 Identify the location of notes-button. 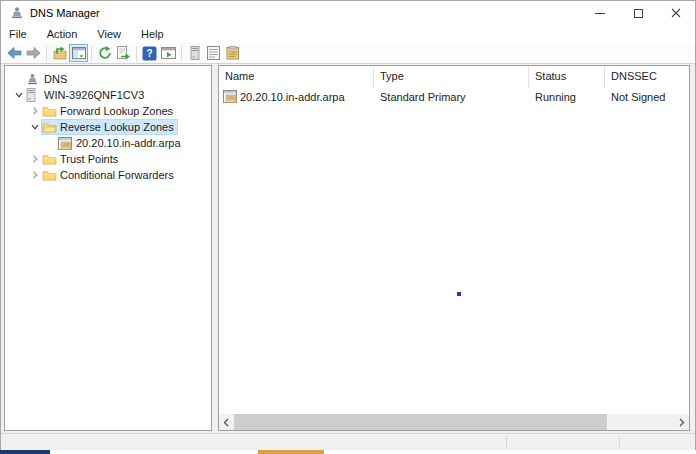
(232, 53).